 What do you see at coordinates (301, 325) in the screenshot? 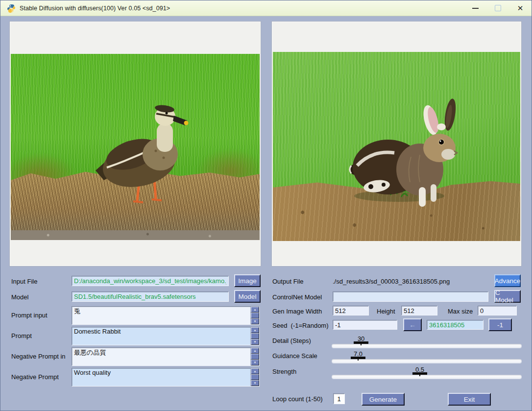
I see `seed-label: Seed (-1=Random)` at bounding box center [301, 325].